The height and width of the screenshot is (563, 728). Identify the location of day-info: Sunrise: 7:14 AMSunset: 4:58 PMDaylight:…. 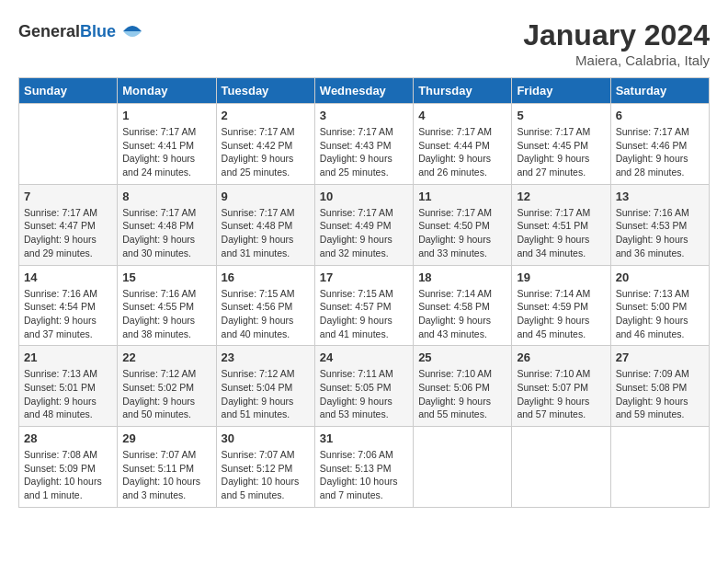
(462, 315).